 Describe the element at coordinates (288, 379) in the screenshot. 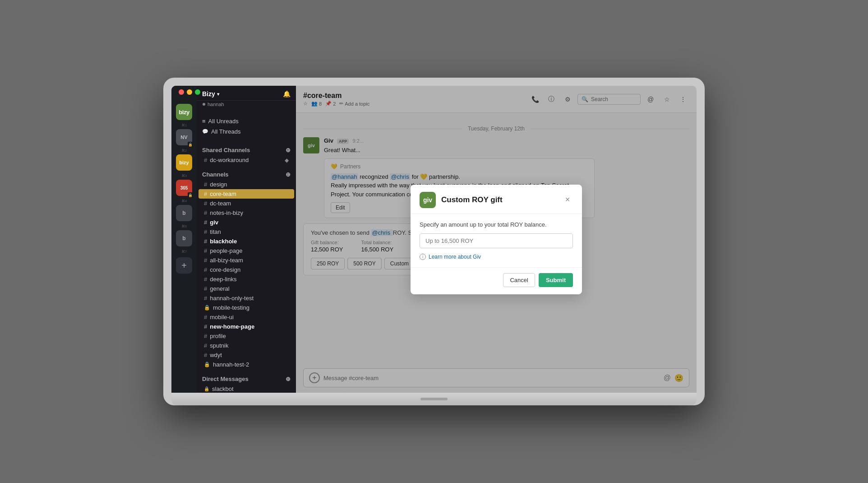

I see `add-dm-icon: ⊕` at that location.